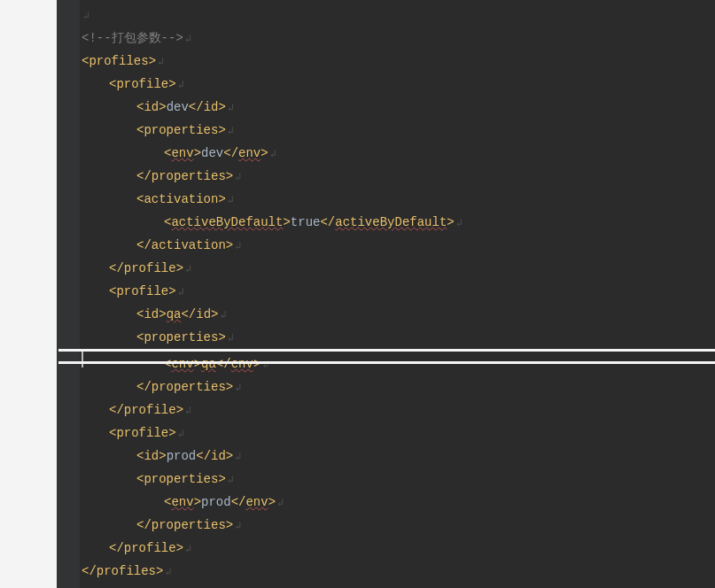 This screenshot has width=715, height=588. Describe the element at coordinates (399, 199) in the screenshot. I see `code-line: <activation>↲` at that location.